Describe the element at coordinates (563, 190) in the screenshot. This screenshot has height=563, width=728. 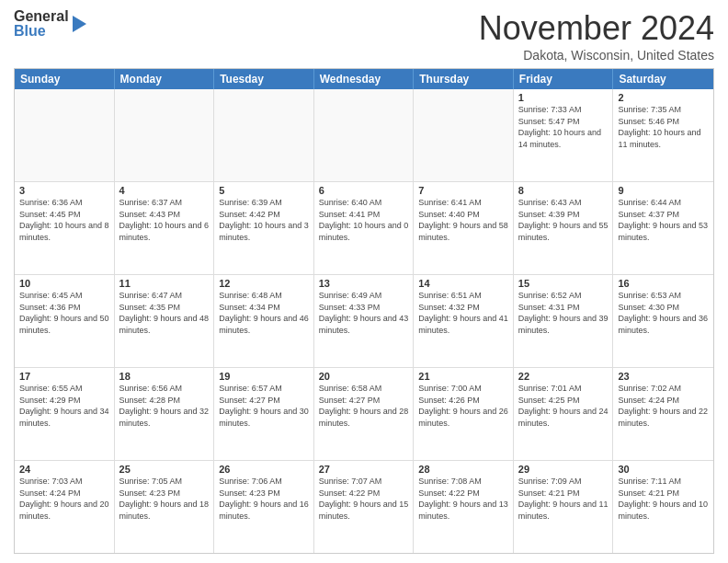
I see `day-number-8: 8` at that location.